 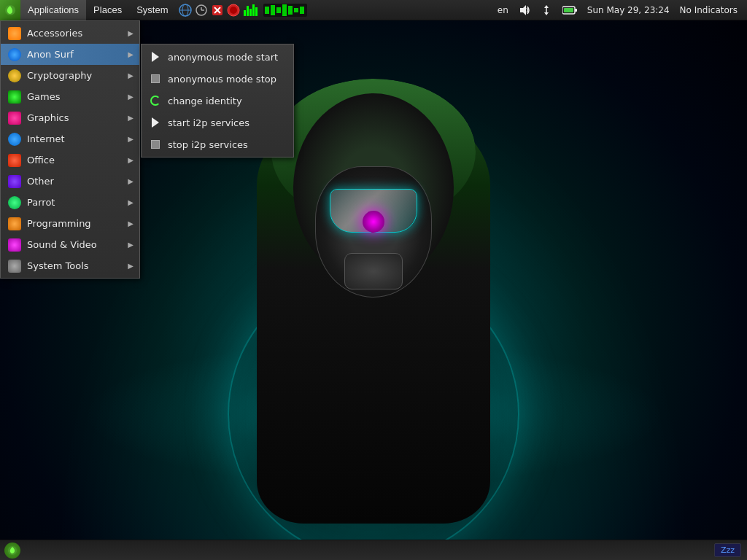 What do you see at coordinates (77, 223) in the screenshot?
I see `programming-label: Programming` at bounding box center [77, 223].